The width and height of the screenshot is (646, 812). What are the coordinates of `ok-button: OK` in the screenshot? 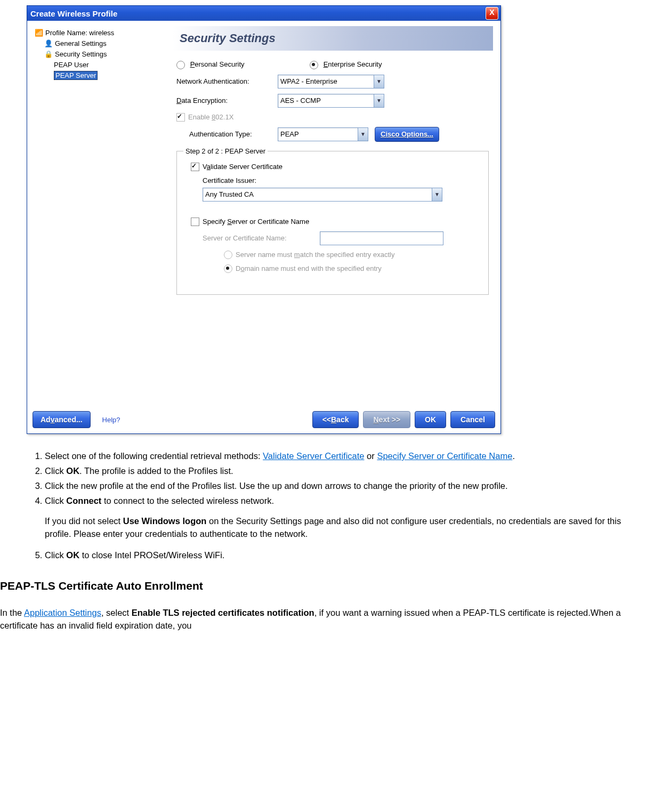 It's located at (431, 420).